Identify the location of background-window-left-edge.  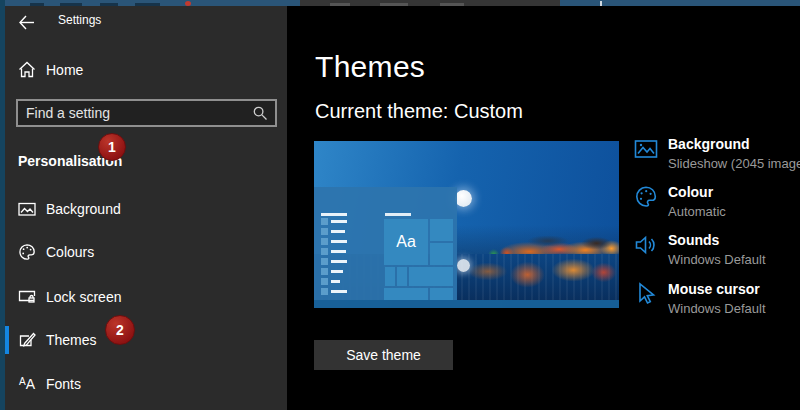
(2, 205).